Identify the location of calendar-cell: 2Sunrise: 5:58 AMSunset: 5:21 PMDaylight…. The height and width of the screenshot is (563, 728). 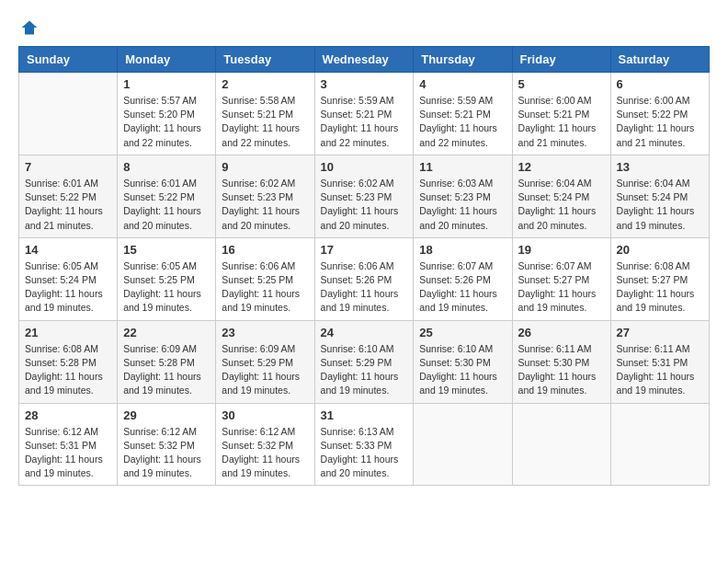
(265, 114).